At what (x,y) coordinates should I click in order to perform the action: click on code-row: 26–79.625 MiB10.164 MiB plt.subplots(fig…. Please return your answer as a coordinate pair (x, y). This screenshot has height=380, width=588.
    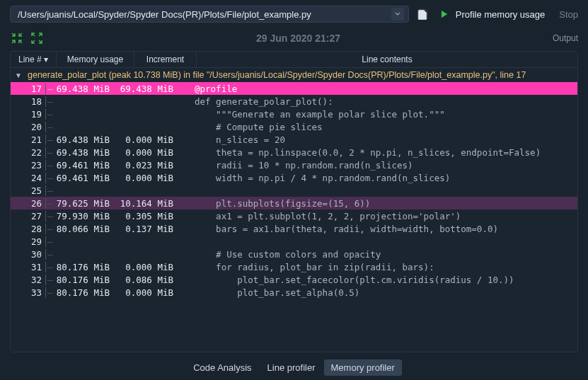
    Looking at the image, I should click on (294, 203).